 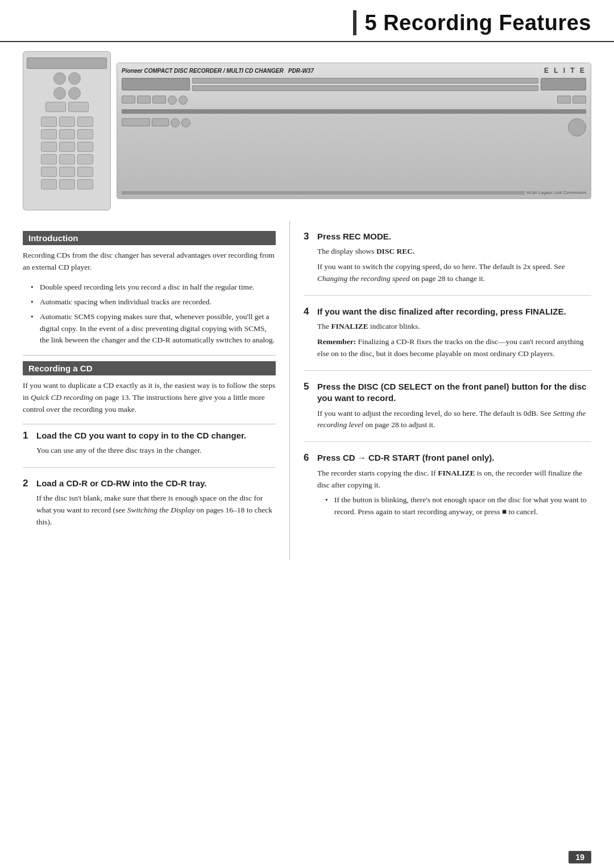 What do you see at coordinates (149, 436) in the screenshot?
I see `step-1-heading: 1 Load the CD you want to copy in to the…` at bounding box center [149, 436].